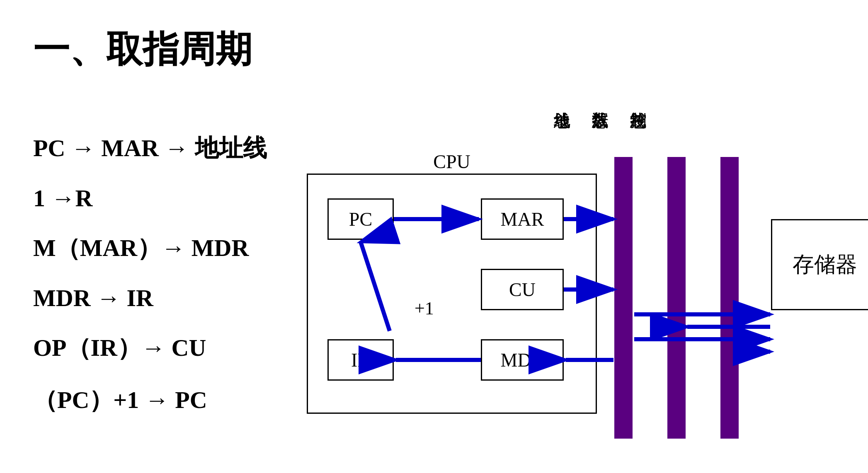 Image resolution: width=868 pixels, height=473 pixels. Describe the element at coordinates (452, 162) in the screenshot. I see `cpu-label: CPU` at that location.